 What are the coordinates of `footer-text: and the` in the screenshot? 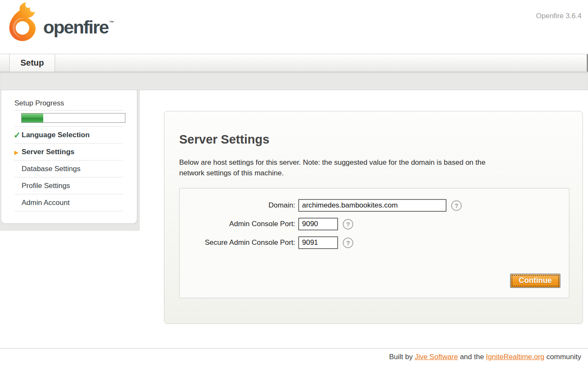 It's located at (472, 357).